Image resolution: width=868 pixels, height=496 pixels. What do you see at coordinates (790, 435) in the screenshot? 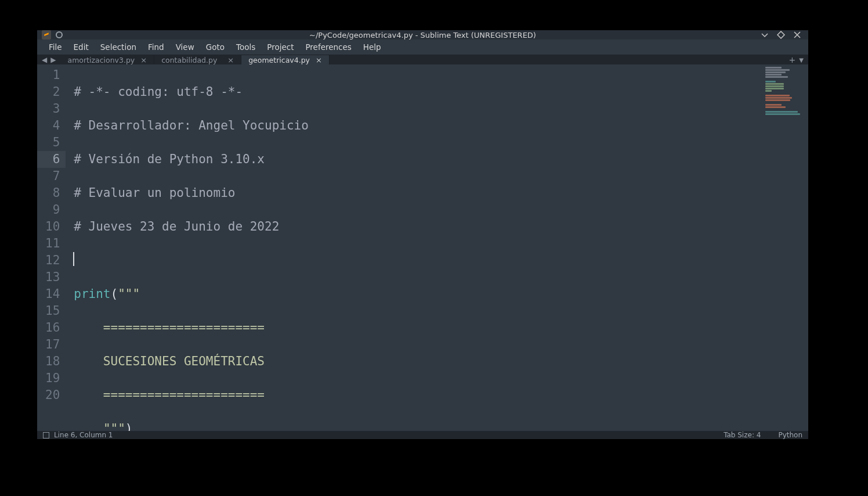
I see `status-syntax: Python` at bounding box center [790, 435].